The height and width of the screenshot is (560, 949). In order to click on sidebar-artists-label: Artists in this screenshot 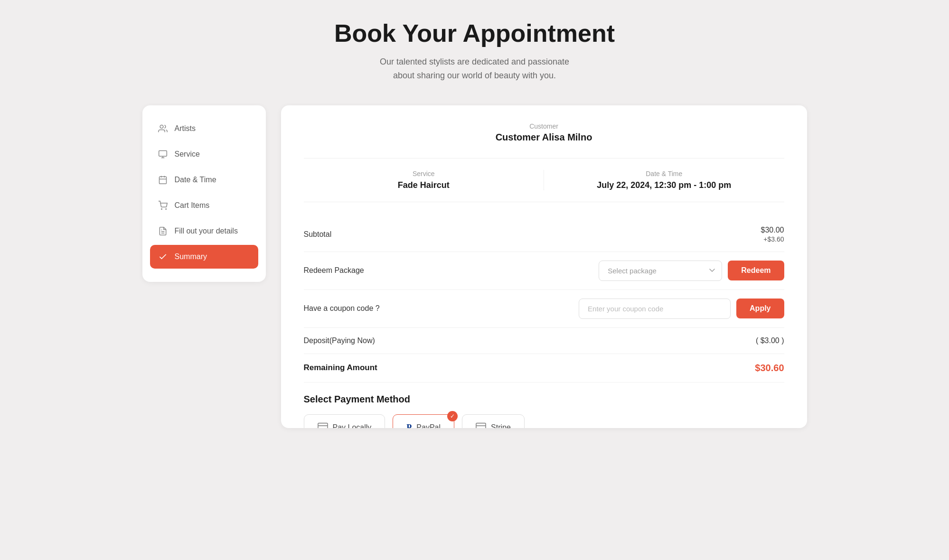, I will do `click(185, 129)`.